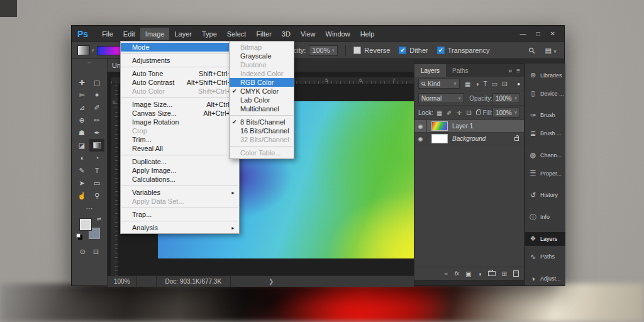 This screenshot has width=644, height=322. I want to click on lasso-tool: ✄, so click(82, 95).